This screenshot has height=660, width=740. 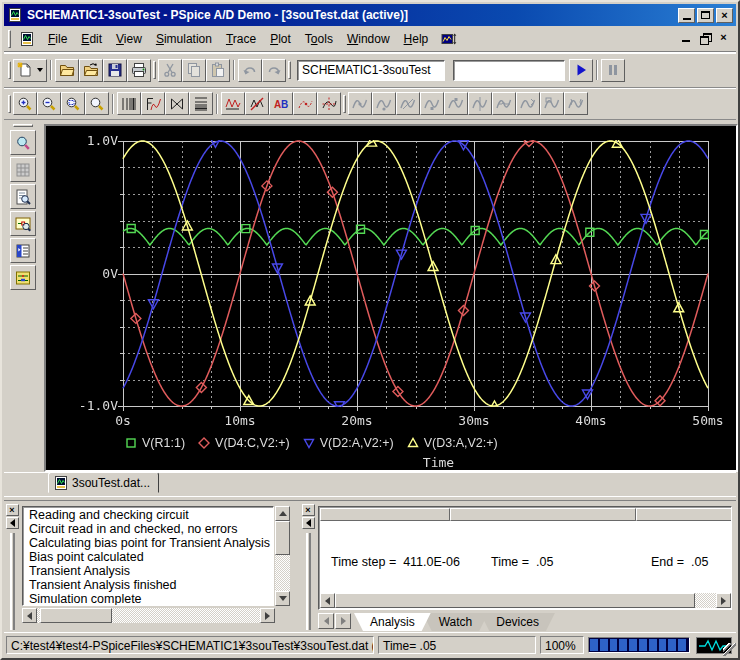 What do you see at coordinates (23, 278) in the screenshot?
I see `view-circuit-button` at bounding box center [23, 278].